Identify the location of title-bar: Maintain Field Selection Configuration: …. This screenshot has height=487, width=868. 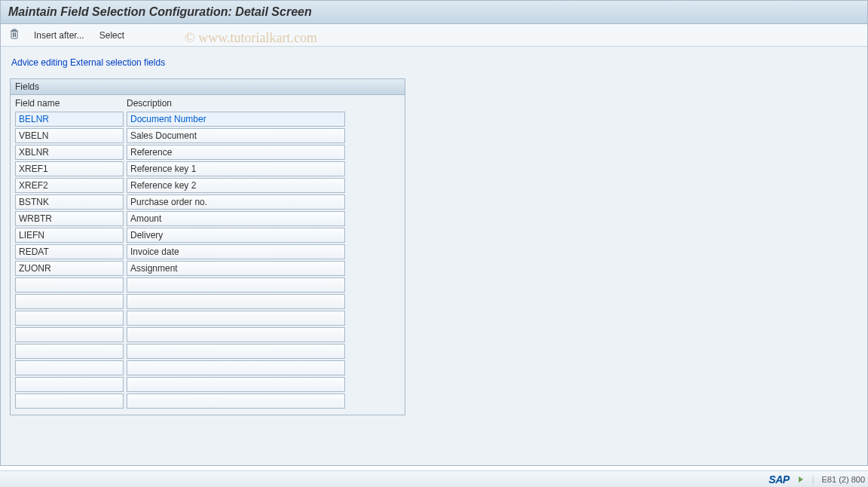
(434, 12).